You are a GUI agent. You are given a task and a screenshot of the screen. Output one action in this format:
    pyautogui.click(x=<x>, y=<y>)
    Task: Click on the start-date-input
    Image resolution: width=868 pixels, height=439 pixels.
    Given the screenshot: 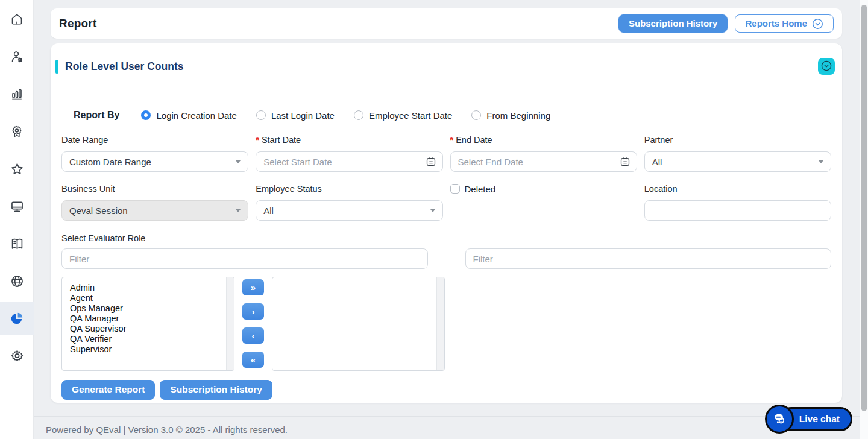 What is the action you would take?
    pyautogui.click(x=349, y=162)
    